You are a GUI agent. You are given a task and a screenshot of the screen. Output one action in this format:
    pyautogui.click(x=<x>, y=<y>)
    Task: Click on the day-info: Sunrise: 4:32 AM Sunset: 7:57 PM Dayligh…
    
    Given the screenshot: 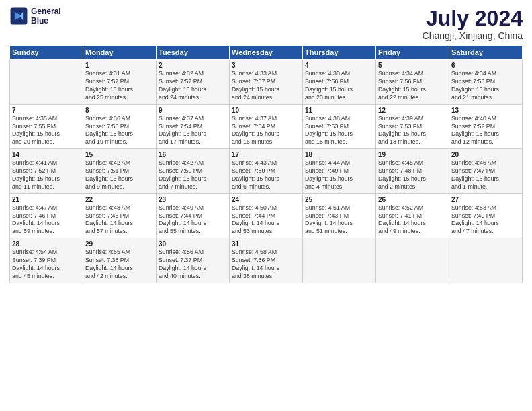 What is the action you would take?
    pyautogui.click(x=193, y=86)
    